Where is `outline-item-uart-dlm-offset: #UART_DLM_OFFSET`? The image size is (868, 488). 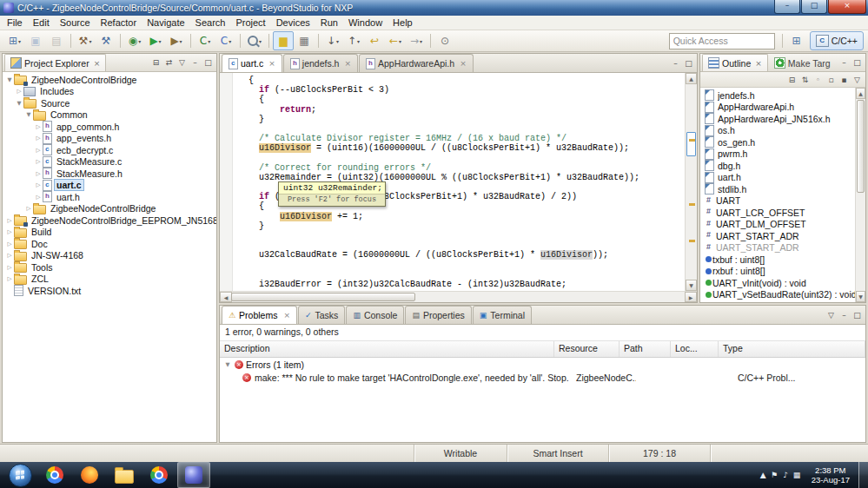 outline-item-uart-dlm-offset: #UART_DLM_OFFSET is located at coordinates (778, 225).